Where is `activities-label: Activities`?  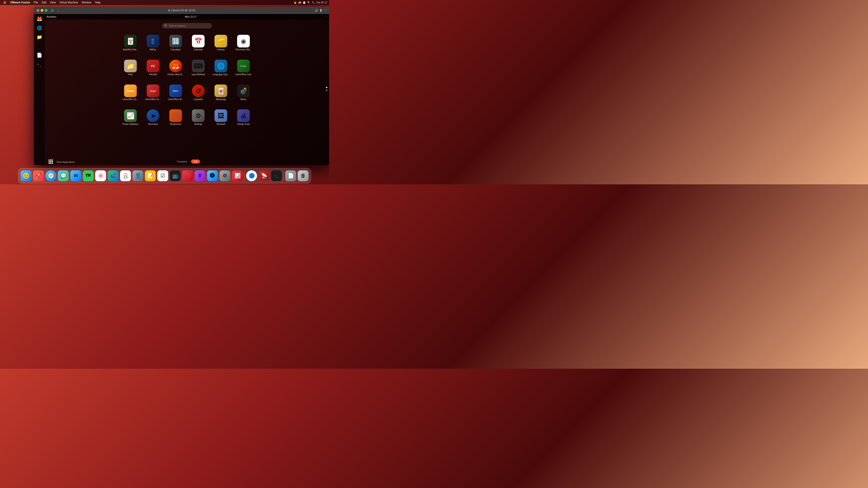 activities-label: Activities is located at coordinates (51, 17).